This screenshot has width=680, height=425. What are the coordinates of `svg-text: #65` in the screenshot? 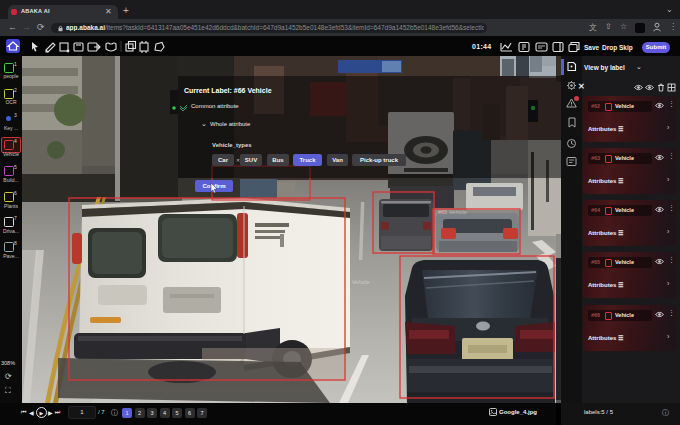 It's located at (442, 212).